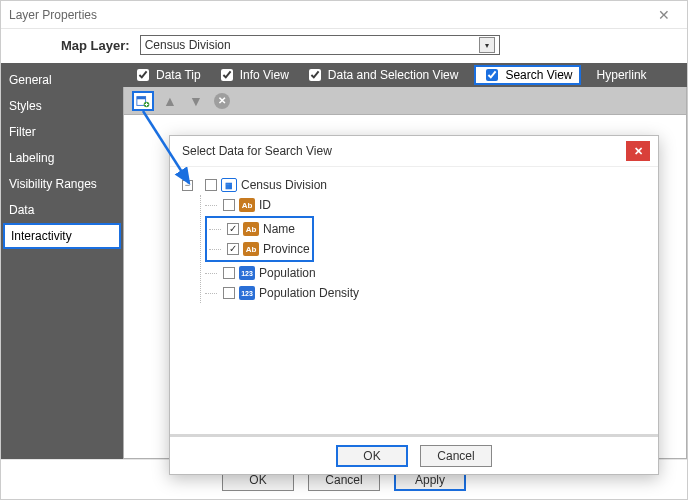 This screenshot has height=500, width=688. I want to click on tree-children: Ab ID Ab Name, so click(423, 249).